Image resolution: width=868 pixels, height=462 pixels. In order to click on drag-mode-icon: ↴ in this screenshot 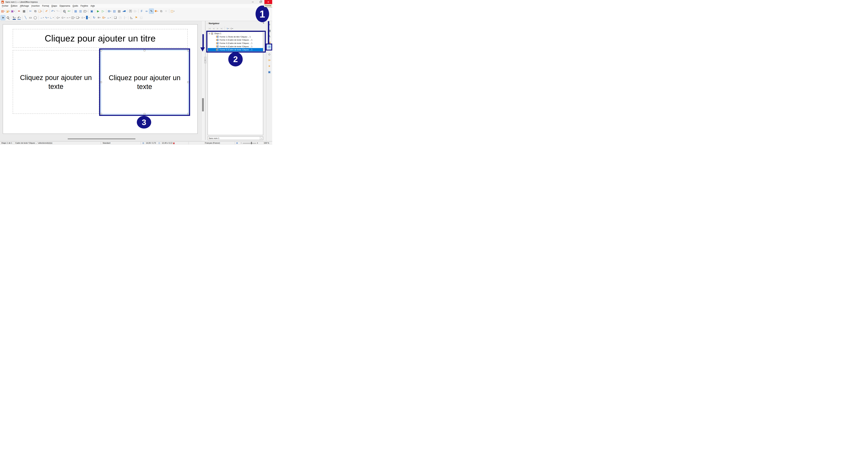, I will do `click(228, 28)`.